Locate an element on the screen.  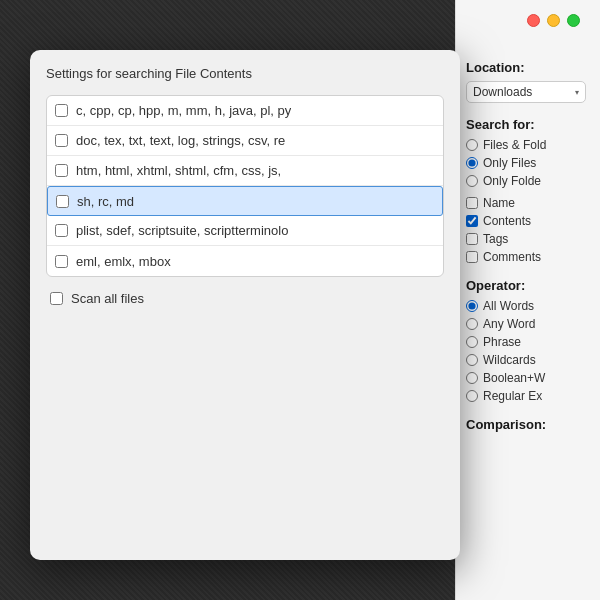
checkbox-tags is located at coordinates (472, 239).